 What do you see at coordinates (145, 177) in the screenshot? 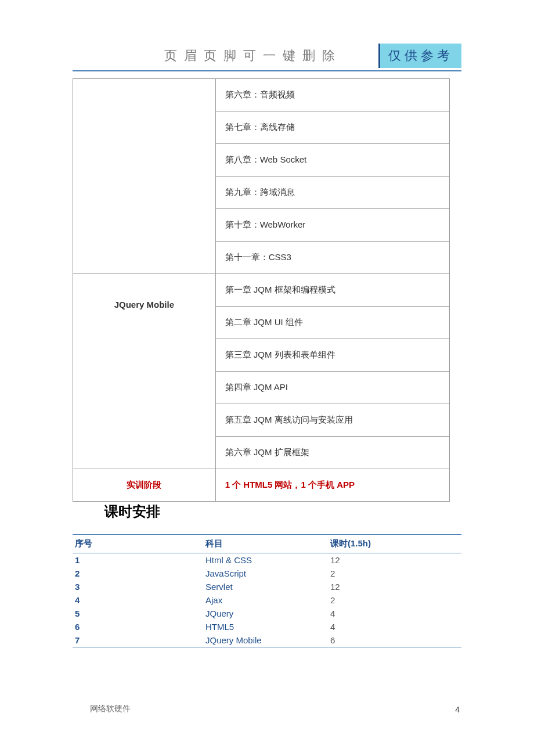
I see `group1-label-cell` at bounding box center [145, 177].